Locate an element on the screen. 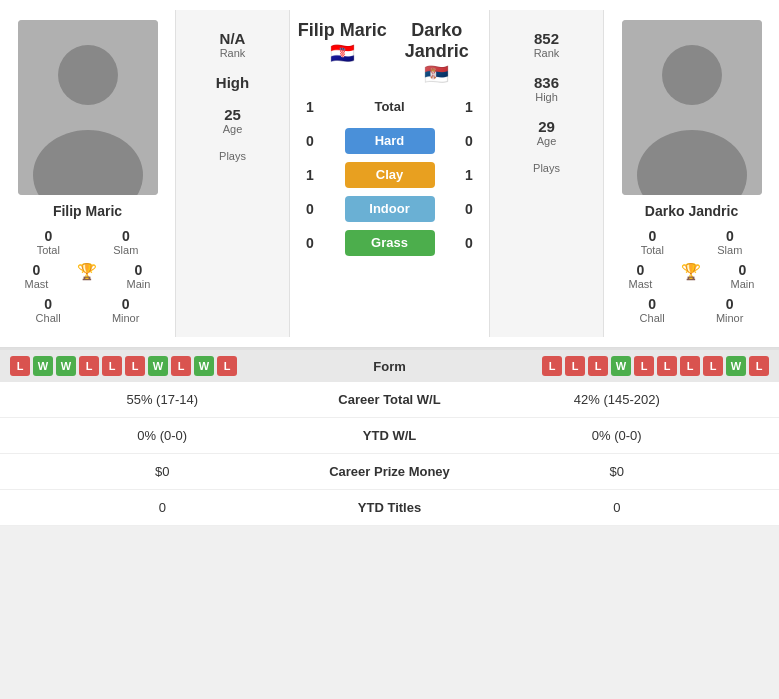  right-mast-value: 0 is located at coordinates (641, 270).